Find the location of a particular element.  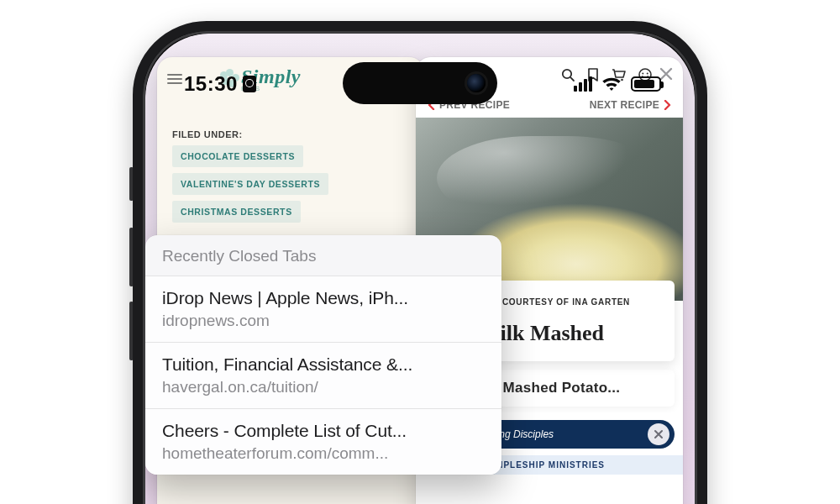

close-tab-button is located at coordinates (666, 74).